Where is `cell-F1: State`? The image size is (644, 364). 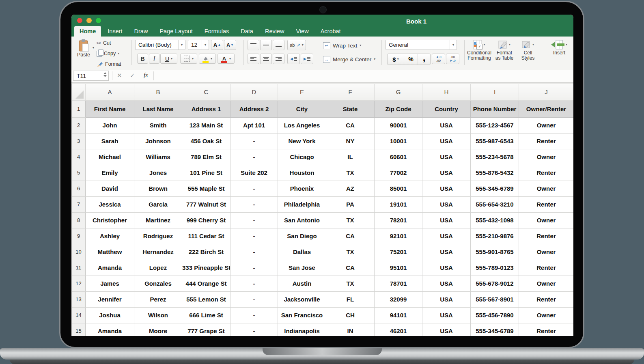
cell-F1: State is located at coordinates (351, 109).